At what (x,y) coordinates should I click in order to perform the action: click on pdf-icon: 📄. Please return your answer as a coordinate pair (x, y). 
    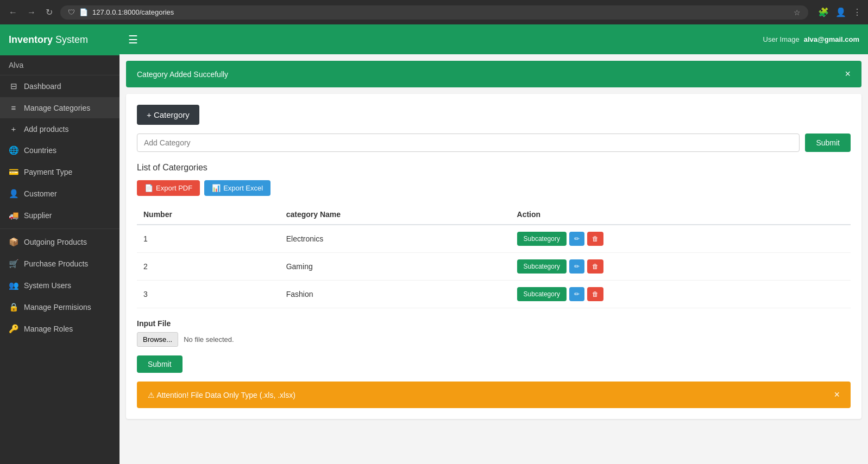
    Looking at the image, I should click on (149, 188).